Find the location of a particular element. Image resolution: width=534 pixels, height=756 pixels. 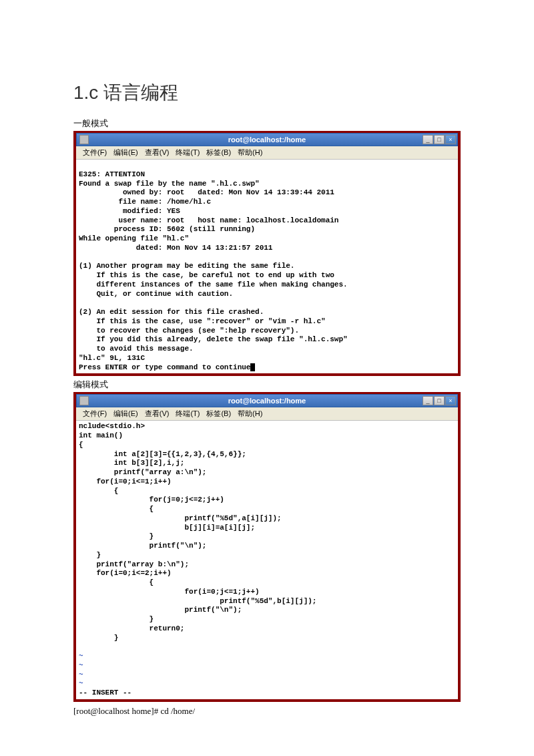

section-label-normal: 一般模式 is located at coordinates (267, 124).